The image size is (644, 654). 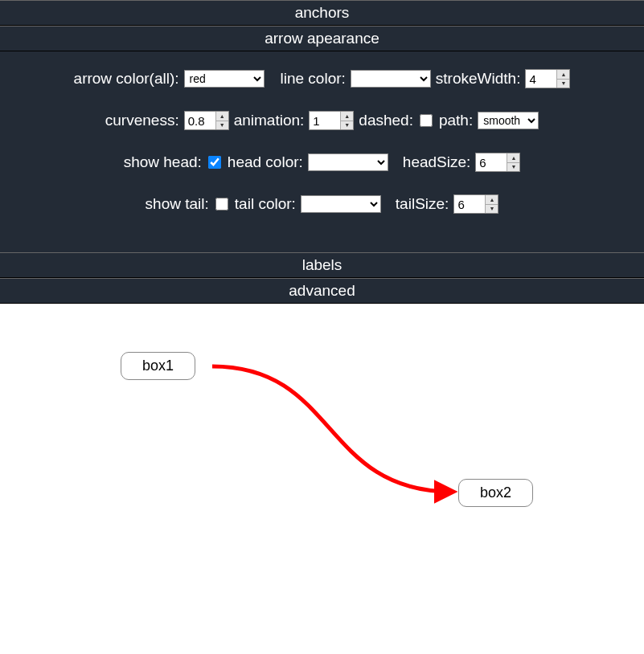 I want to click on show-tail-label: show tail:, so click(x=177, y=204).